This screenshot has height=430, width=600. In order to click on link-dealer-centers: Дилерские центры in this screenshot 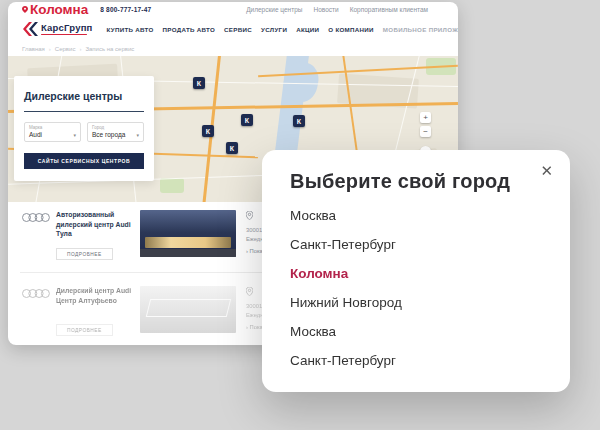, I will do `click(274, 10)`.